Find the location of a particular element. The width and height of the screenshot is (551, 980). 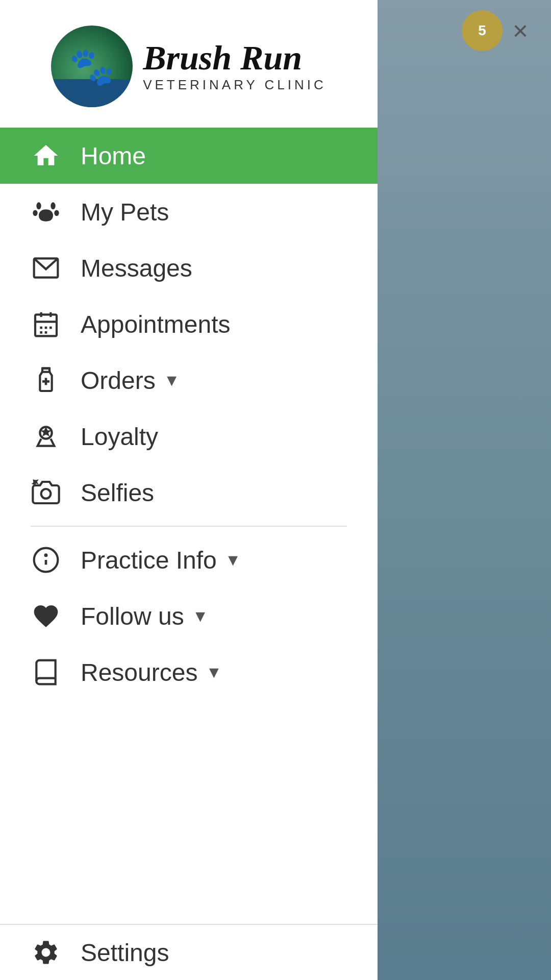

sidebar-item-my-pets-label: My Pets is located at coordinates (124, 212).